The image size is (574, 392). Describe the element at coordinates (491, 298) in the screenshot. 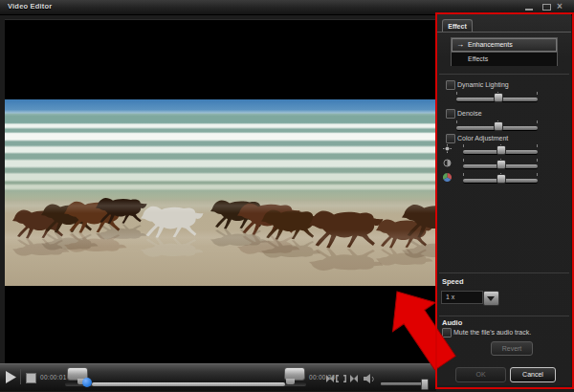

I see `chevron-down-icon` at that location.